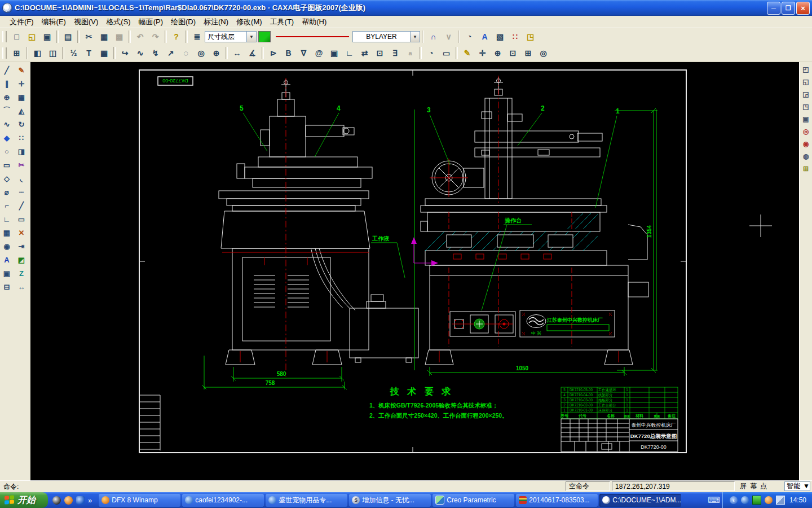 The width and height of the screenshot is (812, 508). Describe the element at coordinates (90, 500) in the screenshot. I see `quicklaunch-overflow-chevron: »` at that location.